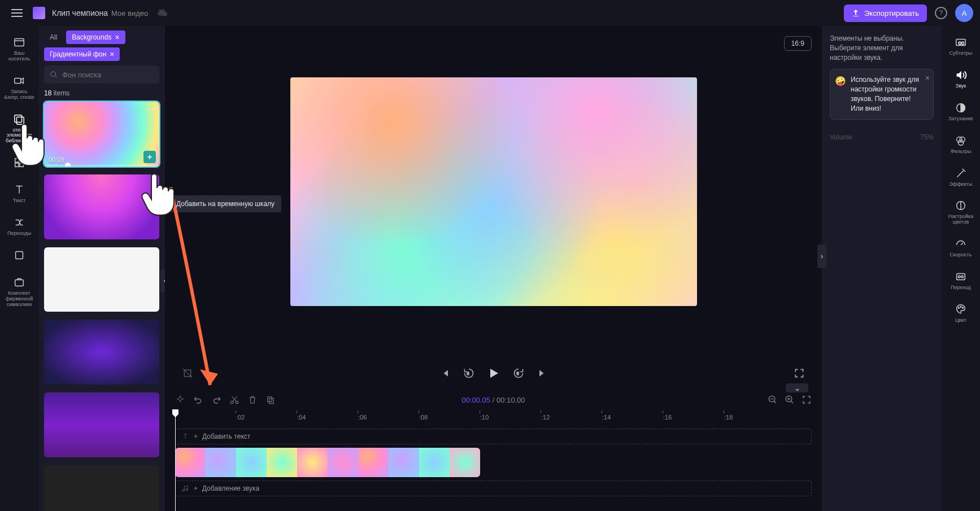  What do you see at coordinates (798, 43) in the screenshot?
I see `aspect-ratio-button: 16:9` at bounding box center [798, 43].